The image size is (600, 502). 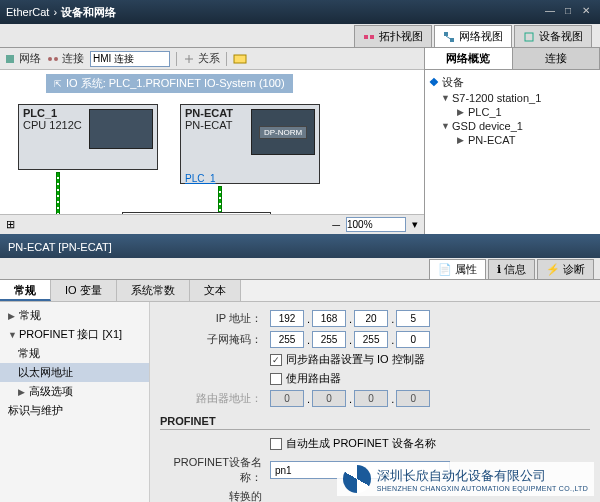 What do you see at coordinates (529, 37) in the screenshot?
I see `device-icon` at bounding box center [529, 37].